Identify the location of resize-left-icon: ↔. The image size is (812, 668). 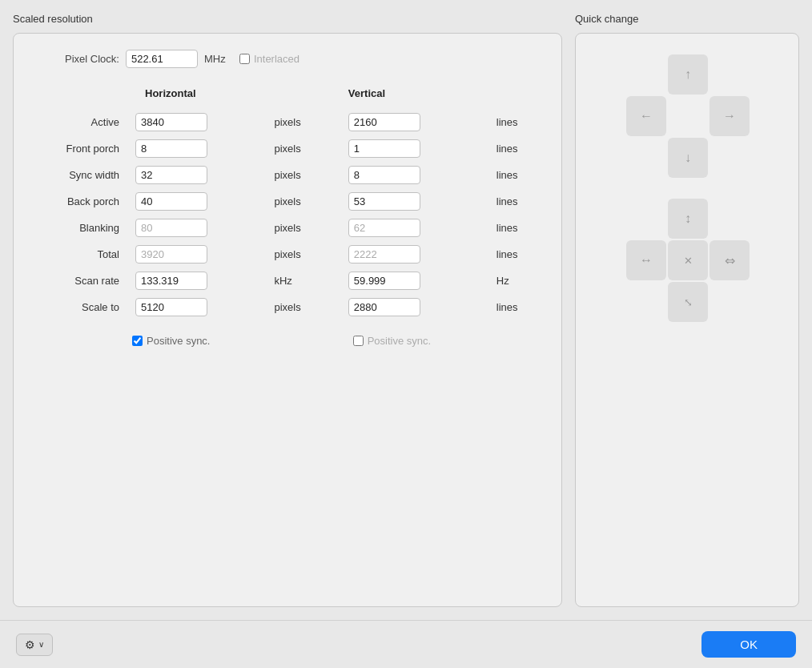
(646, 260).